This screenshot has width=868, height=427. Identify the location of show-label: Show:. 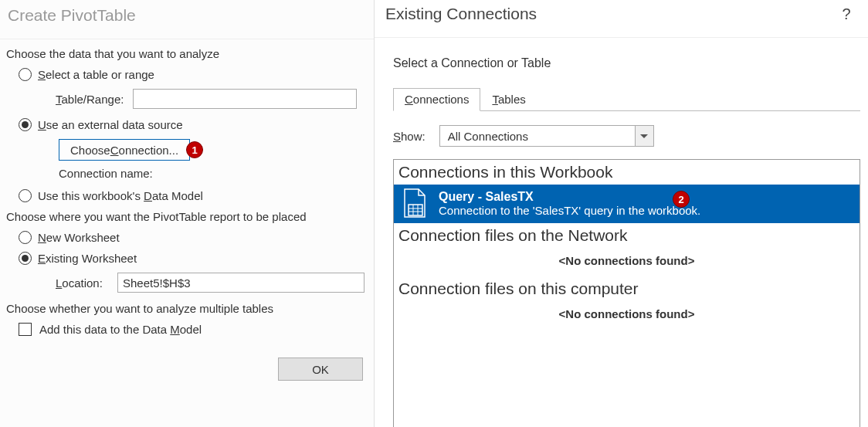
(409, 136).